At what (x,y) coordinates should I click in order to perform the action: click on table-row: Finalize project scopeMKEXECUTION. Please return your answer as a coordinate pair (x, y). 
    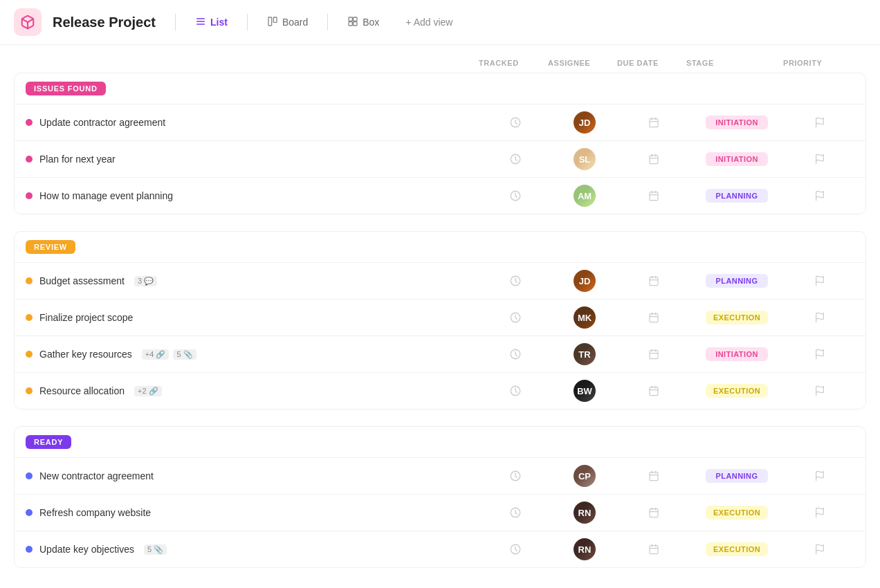
    Looking at the image, I should click on (440, 317).